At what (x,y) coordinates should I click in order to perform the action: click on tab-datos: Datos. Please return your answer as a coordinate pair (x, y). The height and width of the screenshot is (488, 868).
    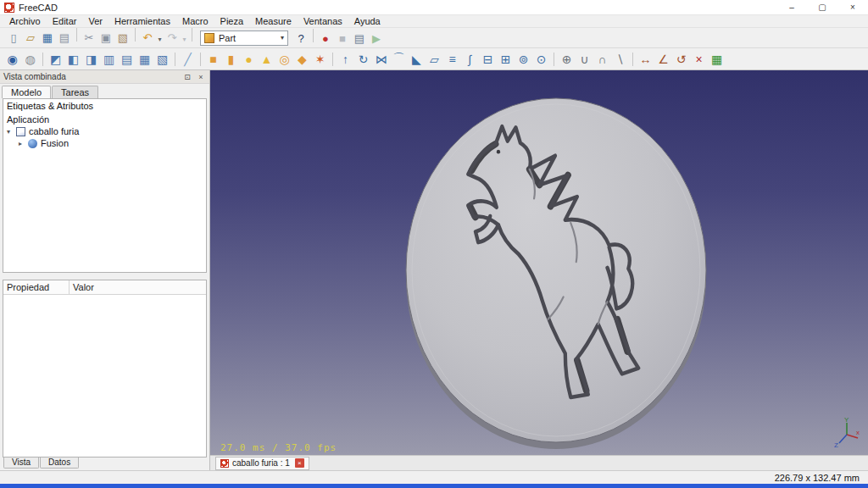
    Looking at the image, I should click on (59, 463).